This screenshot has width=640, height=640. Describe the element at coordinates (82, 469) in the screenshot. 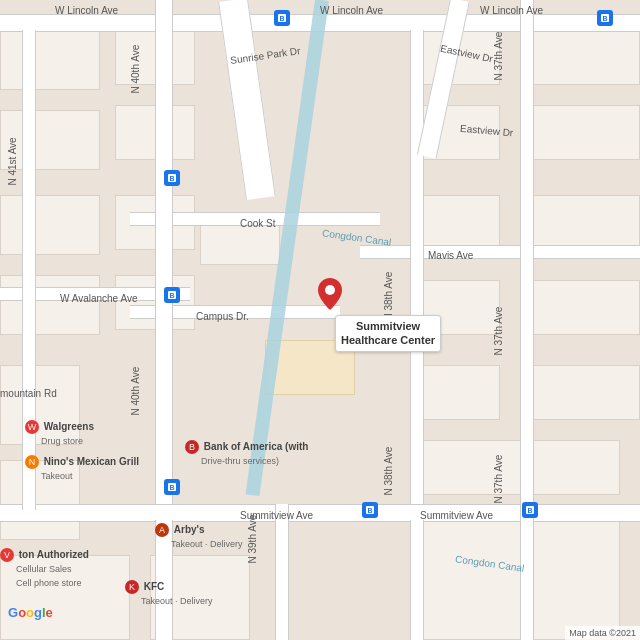

I see `biz-label-ninos: N Nino's Mexican Grill Takeout` at that location.